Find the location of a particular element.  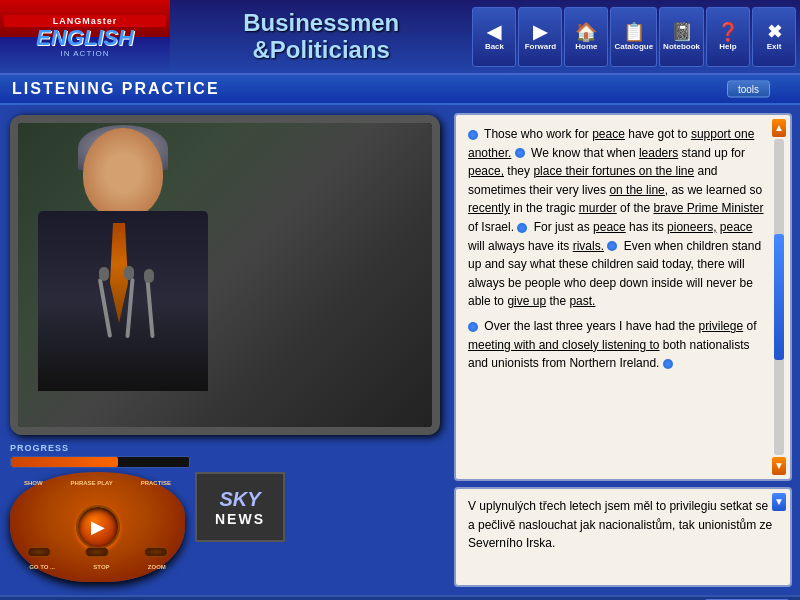

paragraph-1: Those who work for peace have got to sup… is located at coordinates (619, 218).